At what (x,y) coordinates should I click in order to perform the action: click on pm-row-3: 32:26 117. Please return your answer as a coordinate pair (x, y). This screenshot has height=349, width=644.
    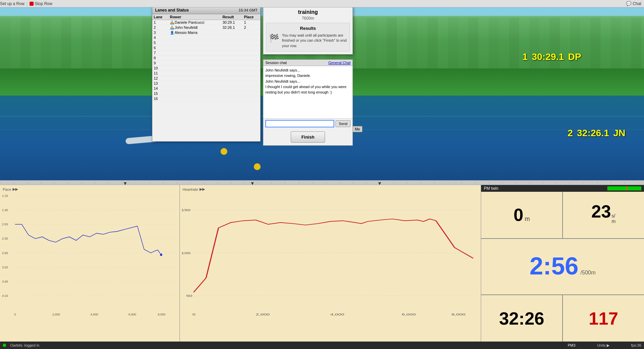
    Looking at the image, I should click on (563, 319).